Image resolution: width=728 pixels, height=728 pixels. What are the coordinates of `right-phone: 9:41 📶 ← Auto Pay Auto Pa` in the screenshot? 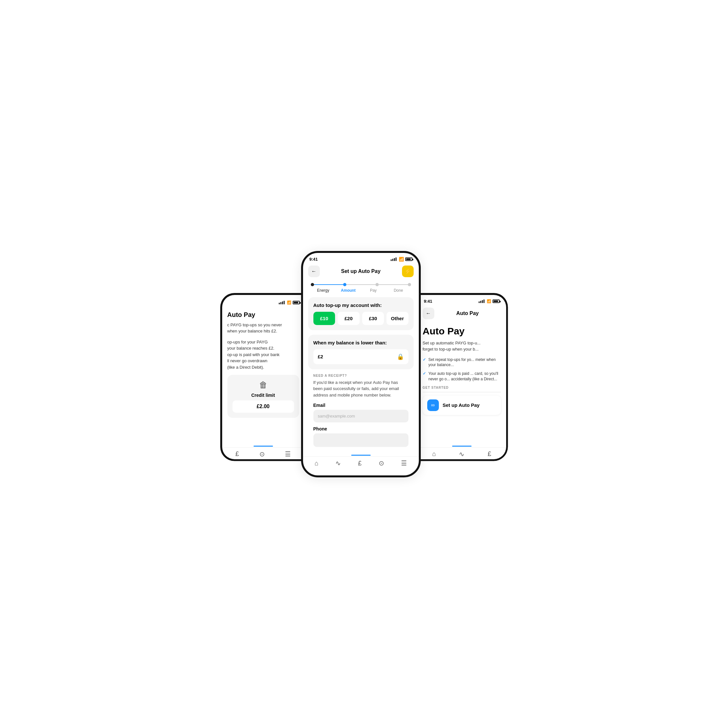 It's located at (463, 377).